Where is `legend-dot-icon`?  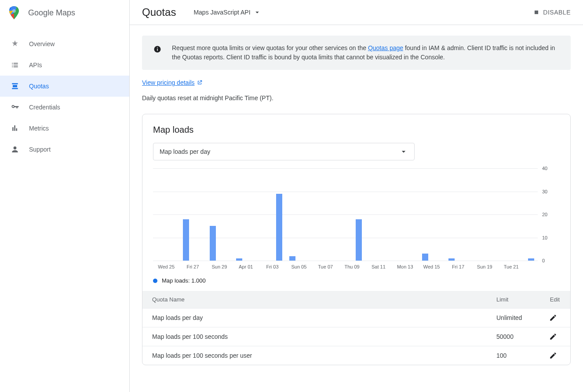 legend-dot-icon is located at coordinates (155, 281).